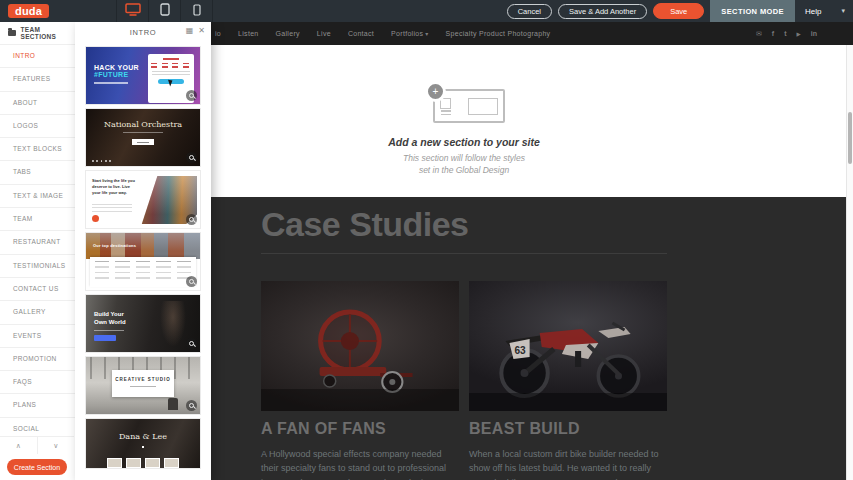 Image resolution: width=853 pixels, height=480 pixels. Describe the element at coordinates (190, 31) in the screenshot. I see `grid-view-icon: ▦` at that location.